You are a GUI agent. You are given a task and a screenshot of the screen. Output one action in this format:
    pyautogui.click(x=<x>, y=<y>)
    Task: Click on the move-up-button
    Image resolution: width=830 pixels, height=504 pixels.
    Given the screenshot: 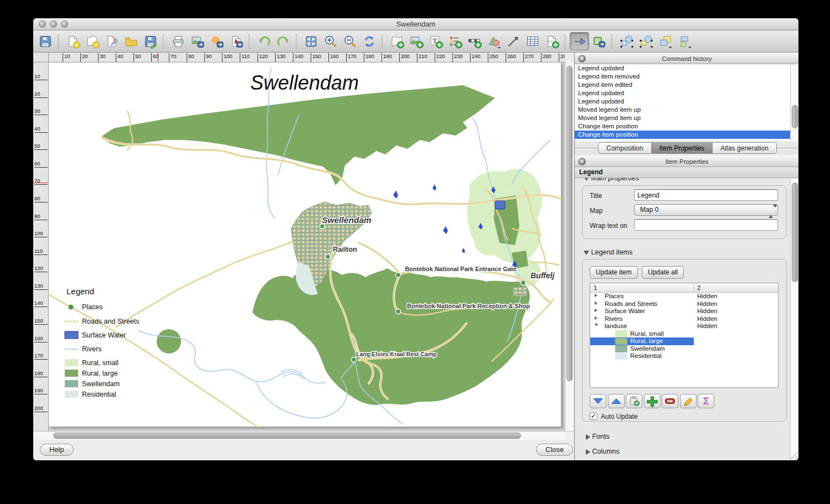 What is the action you would take?
    pyautogui.click(x=616, y=401)
    